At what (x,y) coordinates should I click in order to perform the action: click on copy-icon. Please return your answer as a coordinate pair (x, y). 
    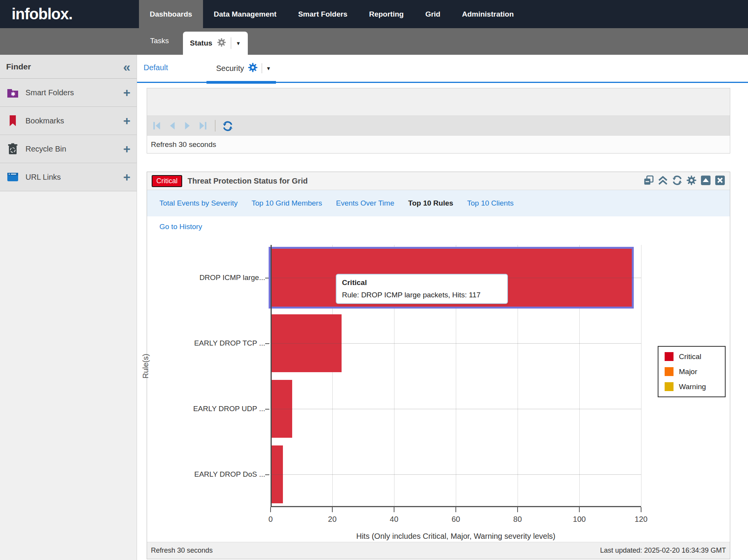
    Looking at the image, I should click on (648, 181).